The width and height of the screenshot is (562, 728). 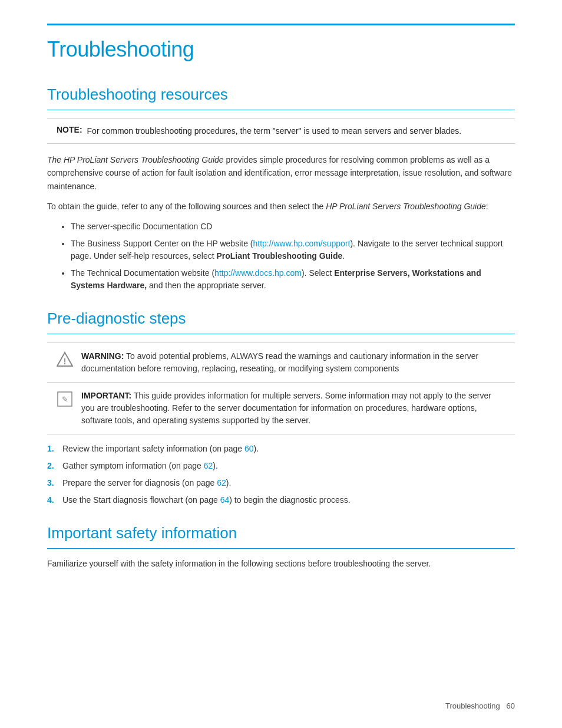 What do you see at coordinates (511, 706) in the screenshot?
I see `footer-page-num: 60` at bounding box center [511, 706].